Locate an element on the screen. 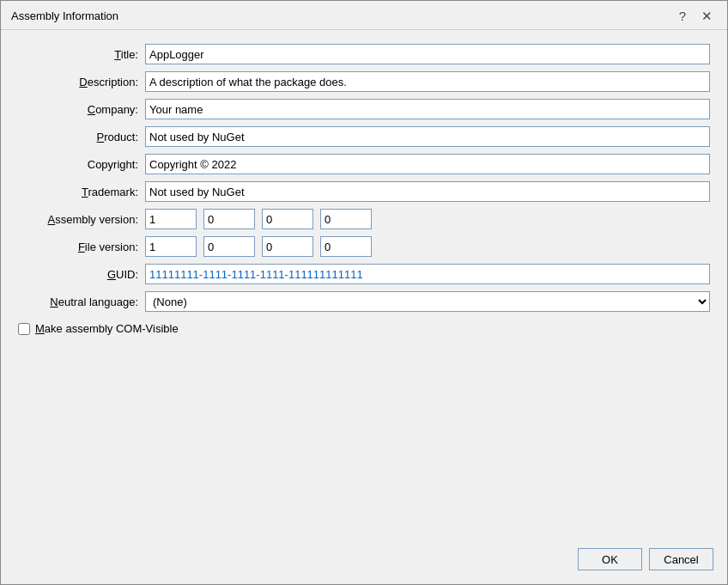  com-visible-checkbox is located at coordinates (24, 329).